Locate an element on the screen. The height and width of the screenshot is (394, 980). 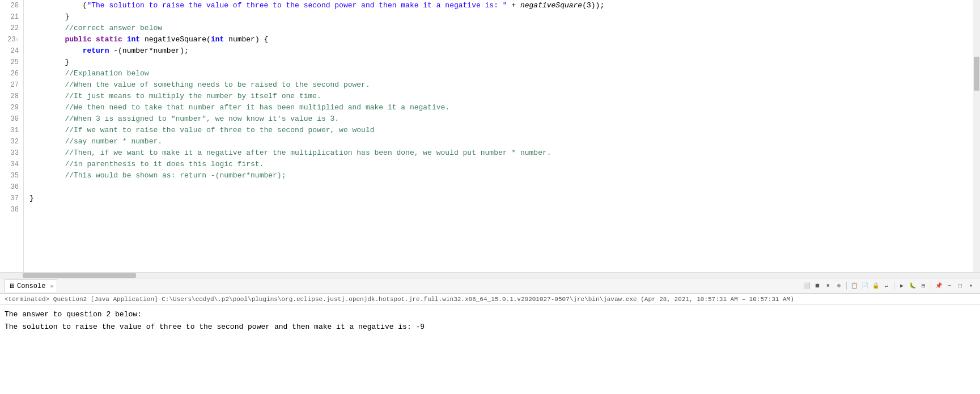
code-line: return -(number*number); is located at coordinates (501, 51).